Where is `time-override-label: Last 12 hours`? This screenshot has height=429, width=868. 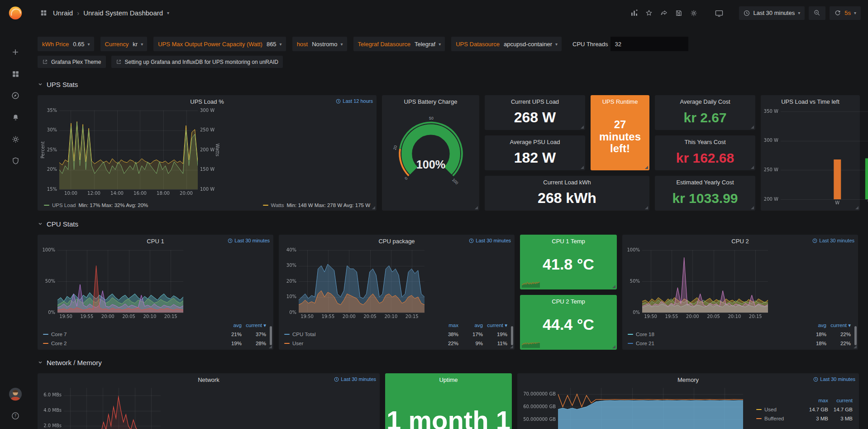
time-override-label: Last 12 hours is located at coordinates (354, 101).